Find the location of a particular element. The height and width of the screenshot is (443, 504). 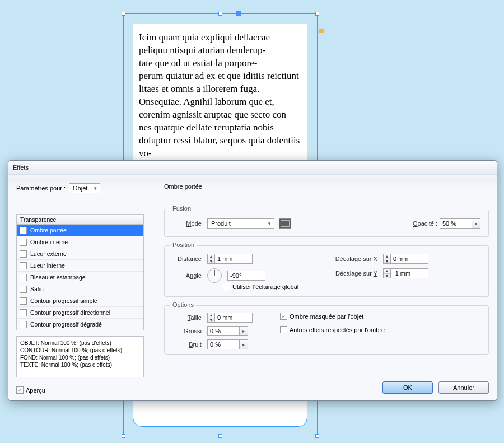

effect-item-biseau: Biseau et estampage is located at coordinates (80, 278).